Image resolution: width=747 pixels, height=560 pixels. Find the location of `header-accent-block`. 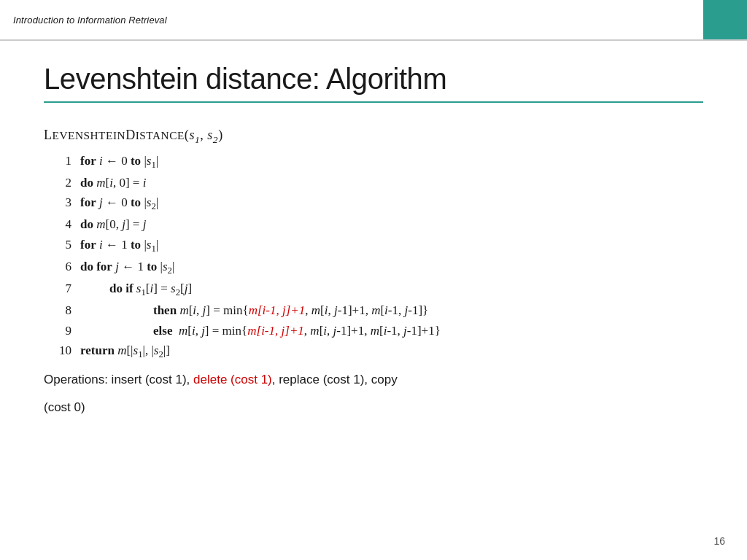

header-accent-block is located at coordinates (725, 20).